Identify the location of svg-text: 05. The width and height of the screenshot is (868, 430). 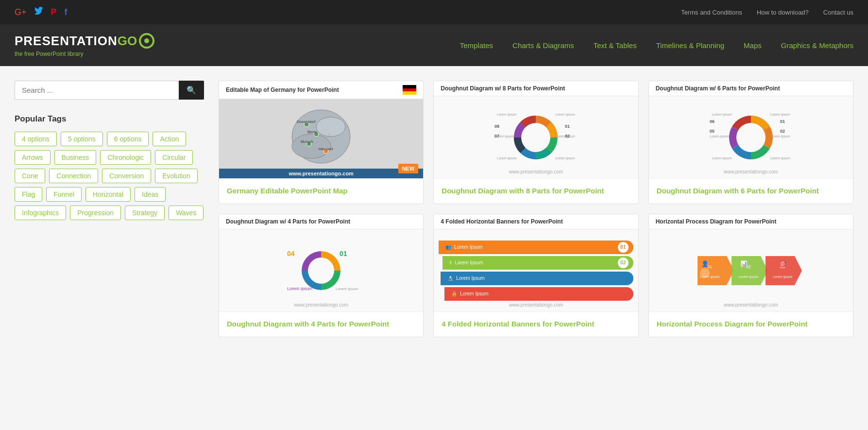
(712, 131).